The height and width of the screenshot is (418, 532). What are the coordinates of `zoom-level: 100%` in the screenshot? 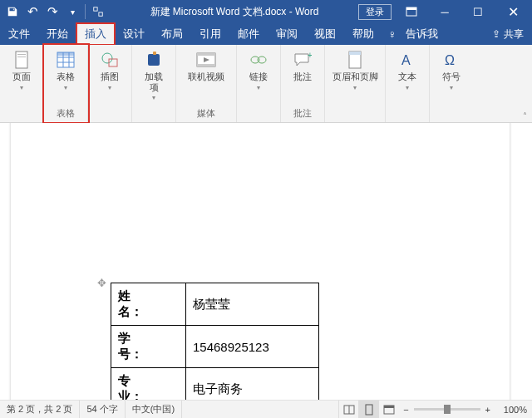 It's located at (511, 410).